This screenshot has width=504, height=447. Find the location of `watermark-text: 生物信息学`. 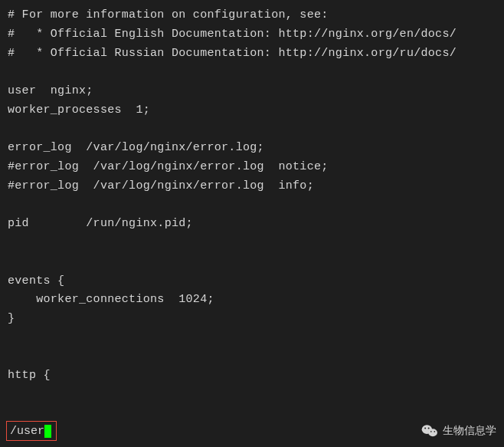

watermark-text: 生物信息学 is located at coordinates (470, 431).